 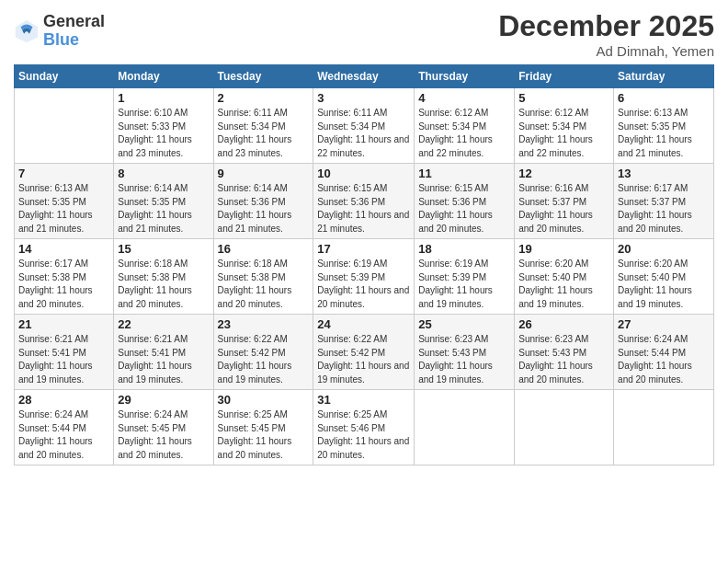 I want to click on day-info: Sunrise: 6:17 AMSunset: 5:37 PMDaylight:…, so click(x=664, y=209).